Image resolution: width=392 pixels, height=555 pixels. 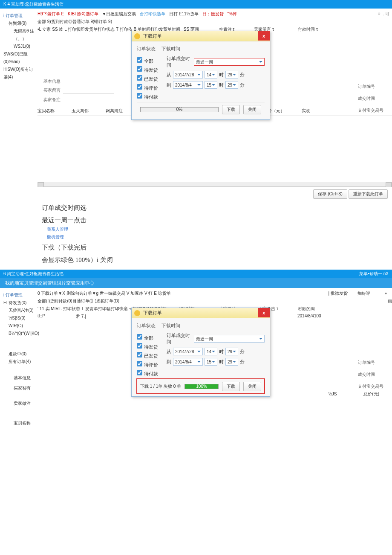 What do you see at coordinates (196, 237) in the screenshot?
I see `sidebar-link: 橛机管理` at bounding box center [196, 237].